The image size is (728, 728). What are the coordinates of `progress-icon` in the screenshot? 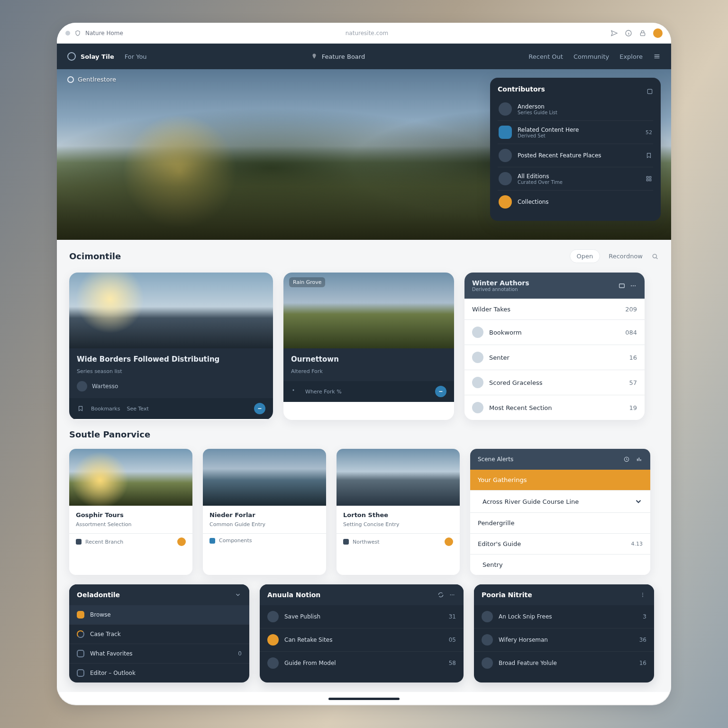 It's located at (81, 634).